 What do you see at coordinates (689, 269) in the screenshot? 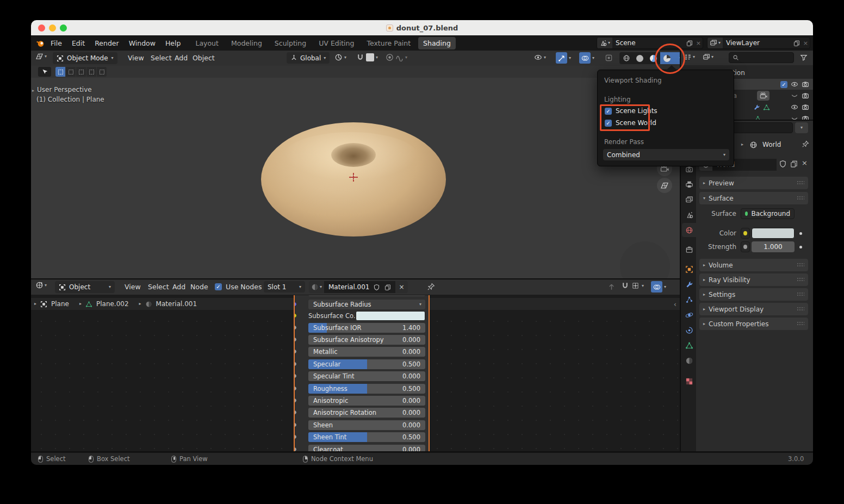
I see `properties-tab-object` at bounding box center [689, 269].